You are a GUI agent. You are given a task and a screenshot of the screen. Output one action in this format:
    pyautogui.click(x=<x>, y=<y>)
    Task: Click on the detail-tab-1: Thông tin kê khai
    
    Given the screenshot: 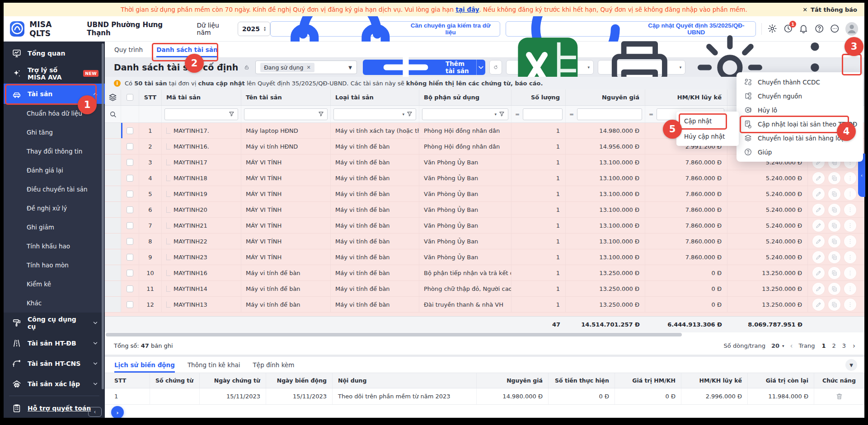 What is the action you would take?
    pyautogui.click(x=214, y=365)
    